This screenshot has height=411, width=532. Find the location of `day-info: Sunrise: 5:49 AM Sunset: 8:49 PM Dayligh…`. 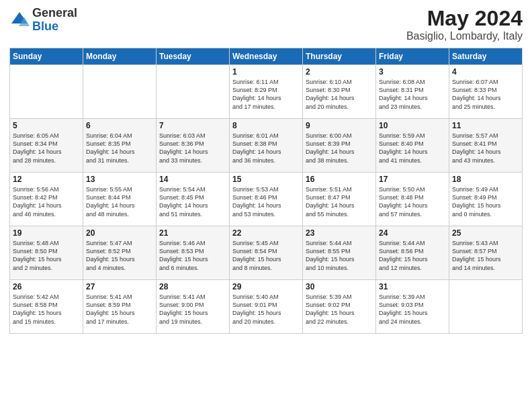

day-info: Sunrise: 5:49 AM Sunset: 8:49 PM Dayligh… is located at coordinates (486, 201).